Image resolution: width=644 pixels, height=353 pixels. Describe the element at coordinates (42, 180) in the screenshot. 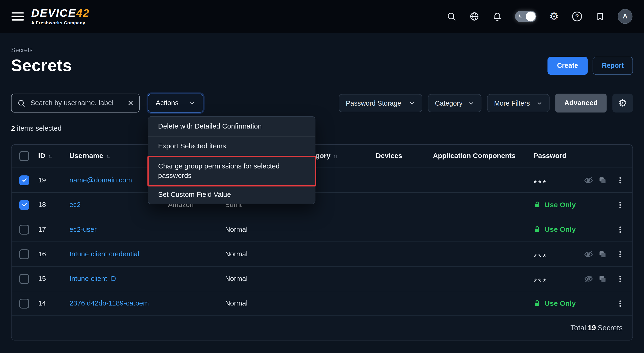

I see `cell-id: 19` at that location.